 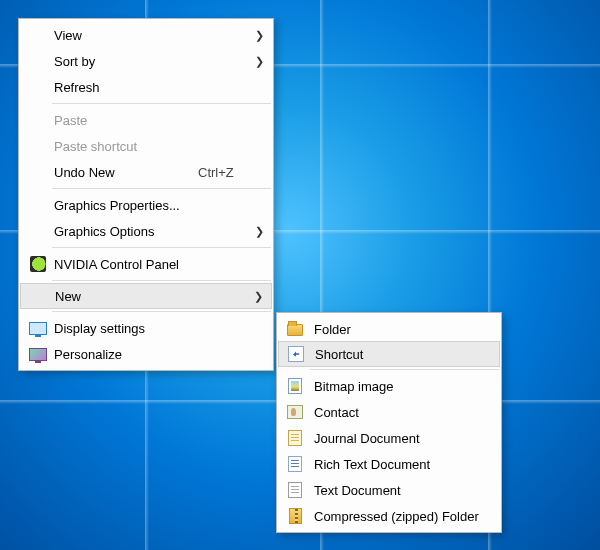 What do you see at coordinates (389, 516) in the screenshot?
I see `submenu-item-zip: Compressed (zipped) Folder` at bounding box center [389, 516].